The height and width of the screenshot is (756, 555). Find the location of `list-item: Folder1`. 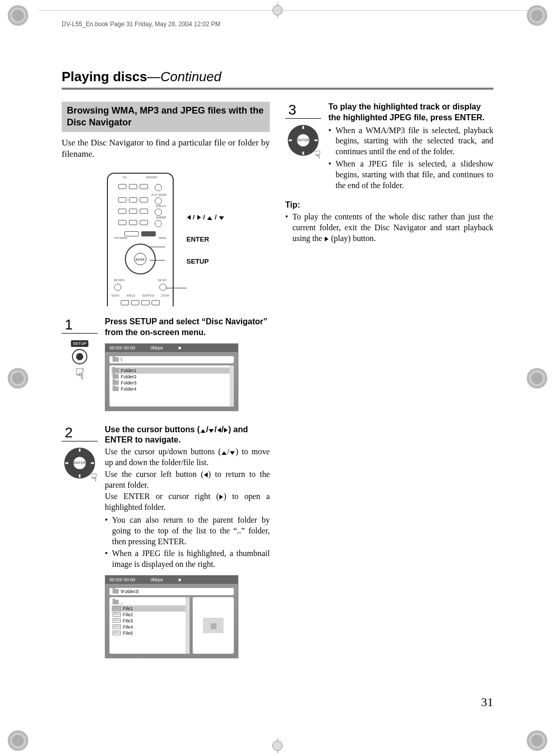

list-item: Folder1 is located at coordinates (128, 371).